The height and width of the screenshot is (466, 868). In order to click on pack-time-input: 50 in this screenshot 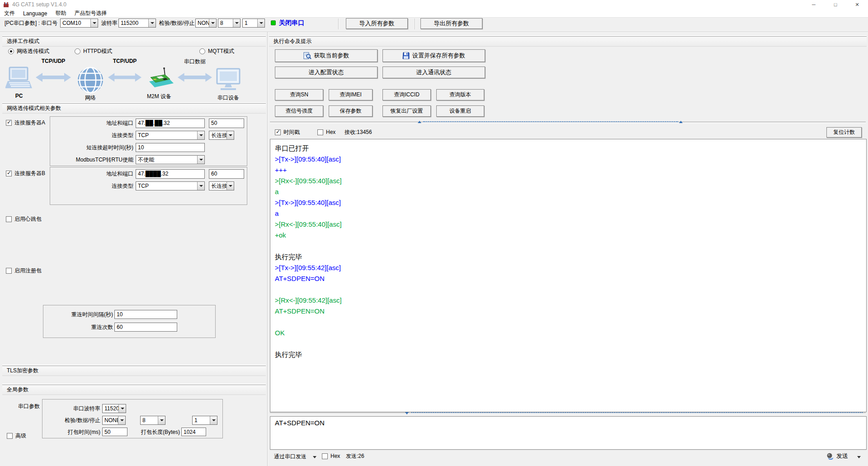, I will do `click(115, 432)`.